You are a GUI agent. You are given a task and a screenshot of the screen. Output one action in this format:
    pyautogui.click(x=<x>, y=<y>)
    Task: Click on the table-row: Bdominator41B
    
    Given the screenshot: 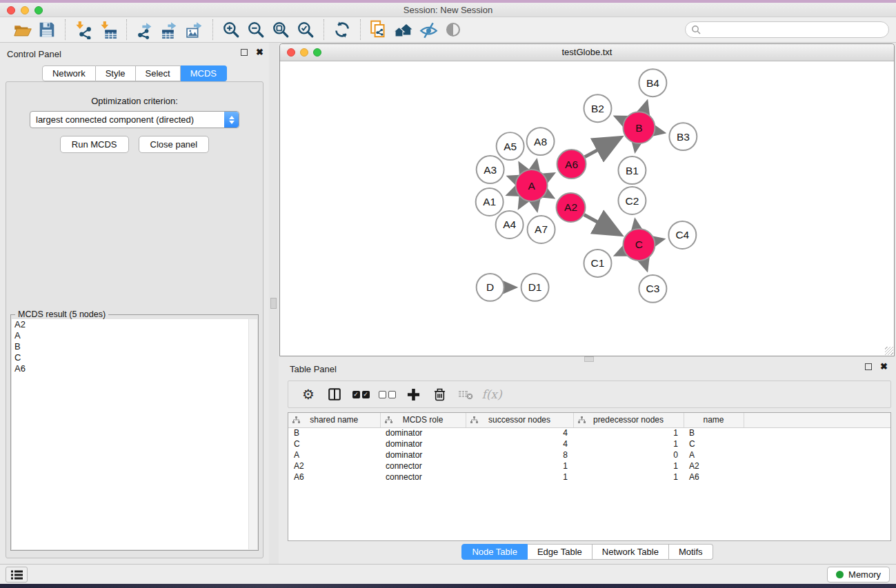 What is the action you would take?
    pyautogui.click(x=590, y=433)
    